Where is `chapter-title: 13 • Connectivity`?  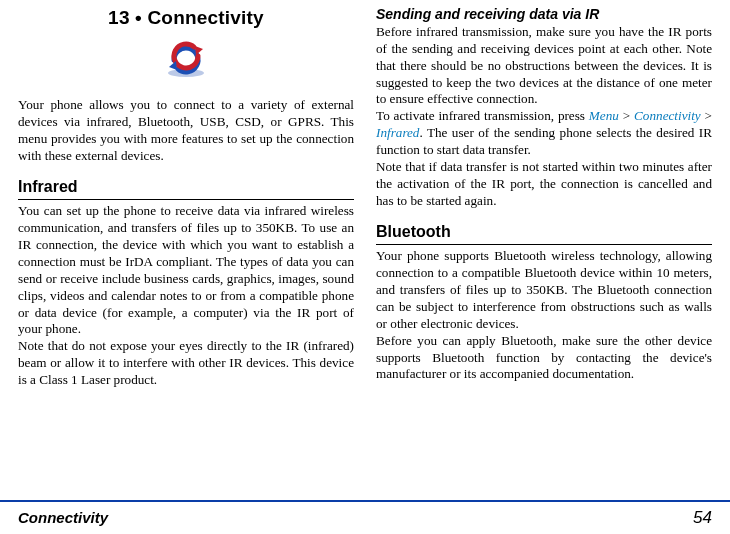
chapter-title: 13 • Connectivity is located at coordinates (186, 18).